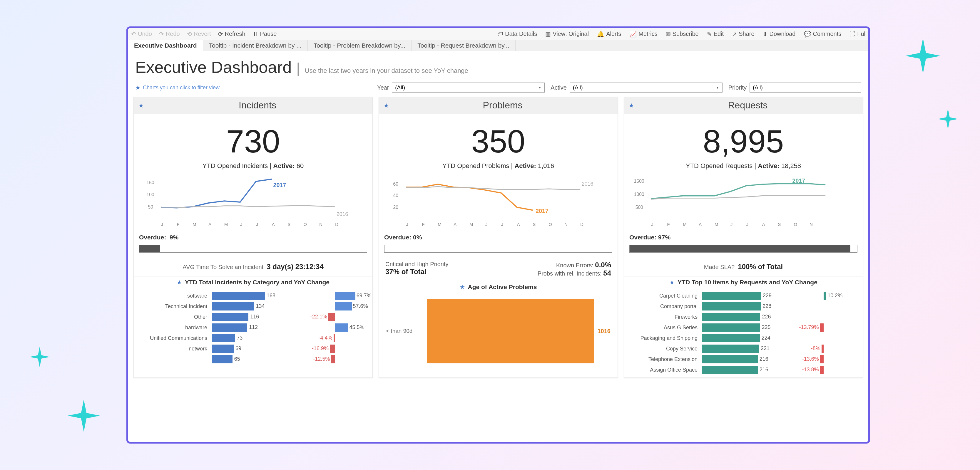 This screenshot has height=470, width=980. Describe the element at coordinates (253, 327) in the screenshot. I see `hbar-row: hardware11245.5%` at that location.